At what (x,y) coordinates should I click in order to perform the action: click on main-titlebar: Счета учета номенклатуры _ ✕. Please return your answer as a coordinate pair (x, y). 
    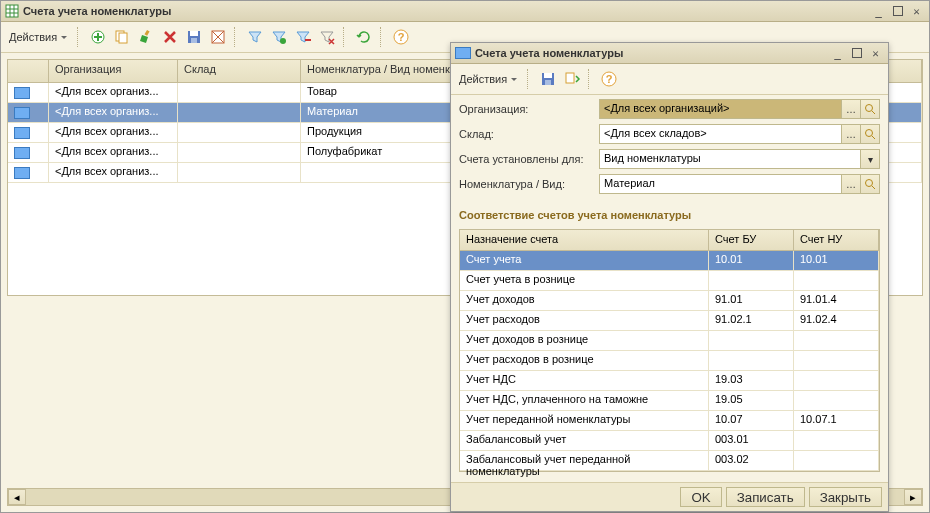
    Looking at the image, I should click on (465, 12).